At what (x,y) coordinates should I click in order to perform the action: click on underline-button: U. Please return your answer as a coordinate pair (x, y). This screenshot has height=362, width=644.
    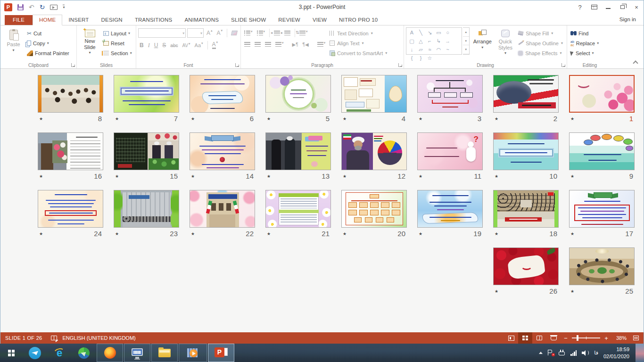
    Looking at the image, I should click on (157, 45).